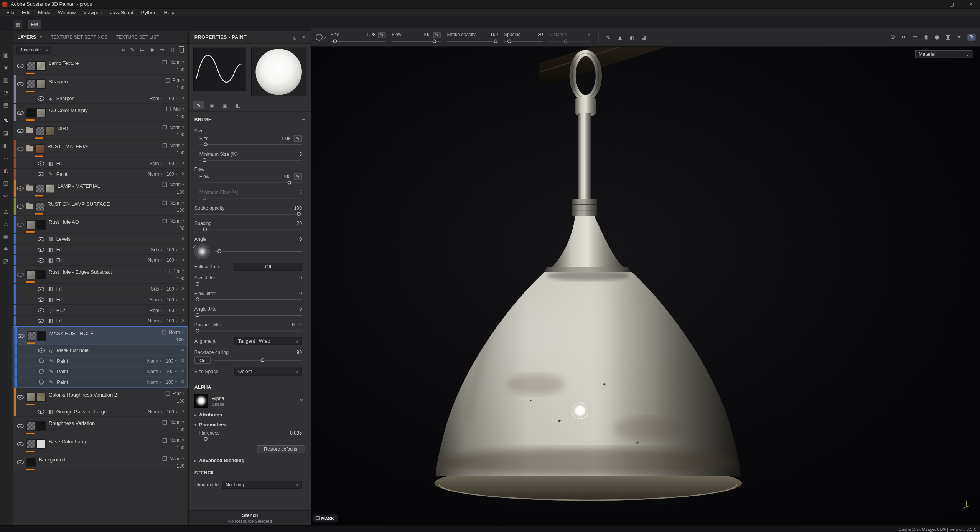 The width and height of the screenshot is (980, 532). What do you see at coordinates (100, 444) in the screenshot?
I see `layer-row-base-color-lamp: Base Color LampNorm∨100` at bounding box center [100, 444].